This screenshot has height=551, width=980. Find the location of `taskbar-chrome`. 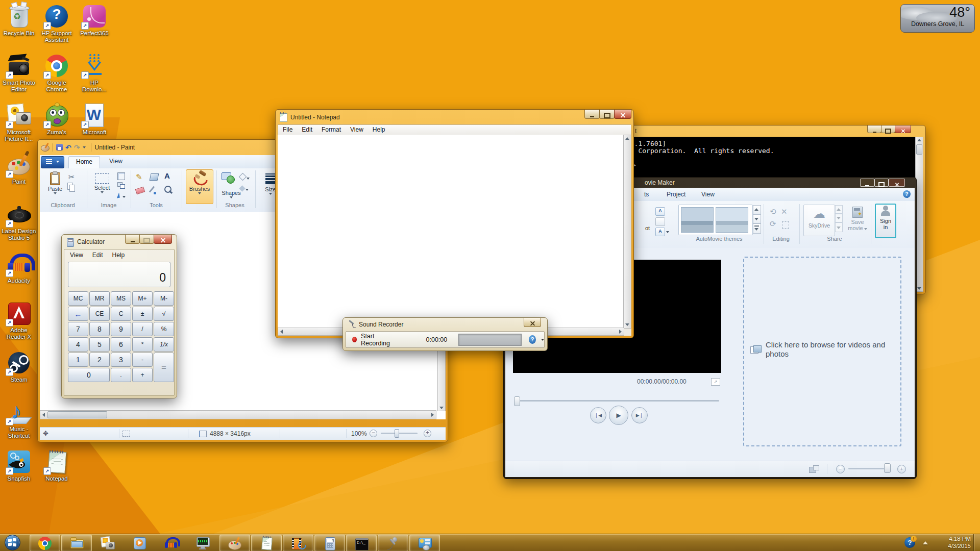

taskbar-chrome is located at coordinates (45, 543).